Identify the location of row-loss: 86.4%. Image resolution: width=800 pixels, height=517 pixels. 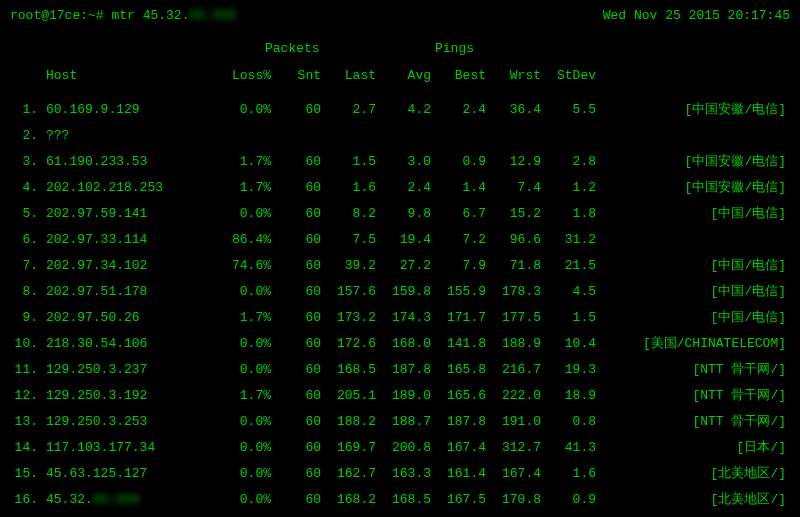
(244, 240).